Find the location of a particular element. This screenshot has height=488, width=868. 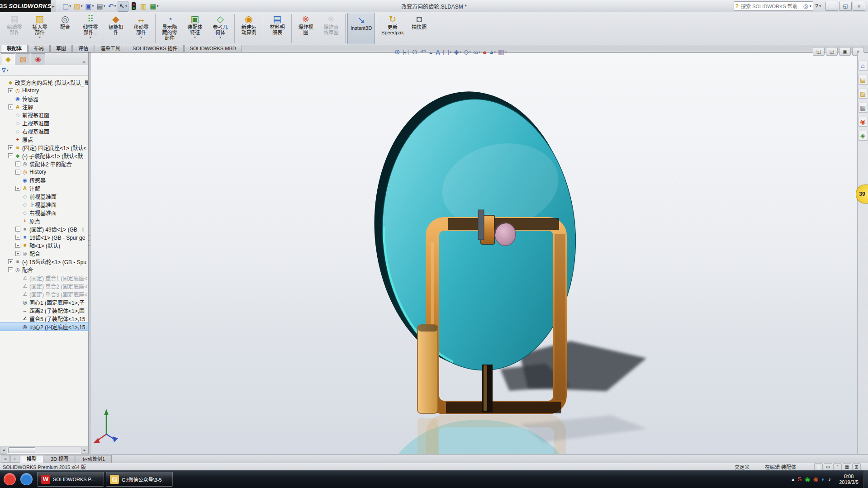

quick-access-button: ▥ is located at coordinates (144, 6).